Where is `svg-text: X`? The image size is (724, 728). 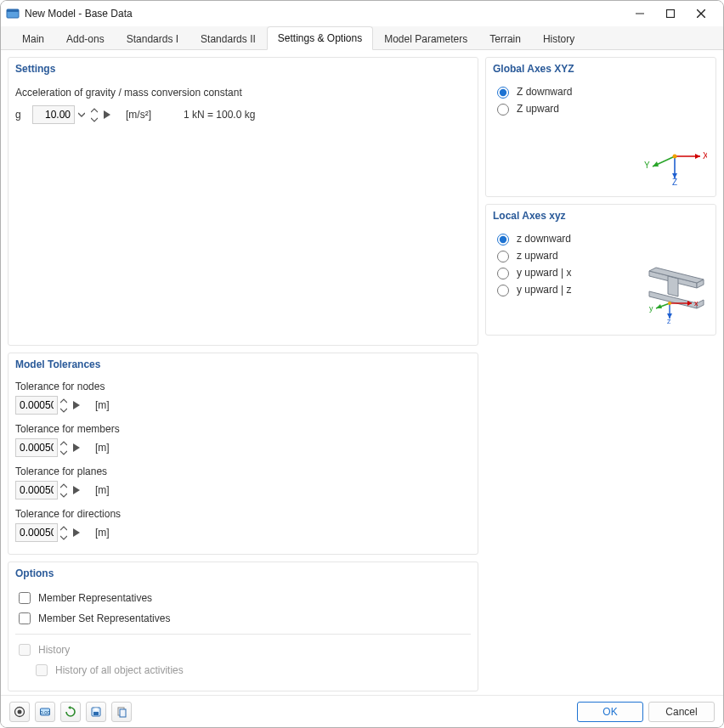
svg-text: X is located at coordinates (705, 156).